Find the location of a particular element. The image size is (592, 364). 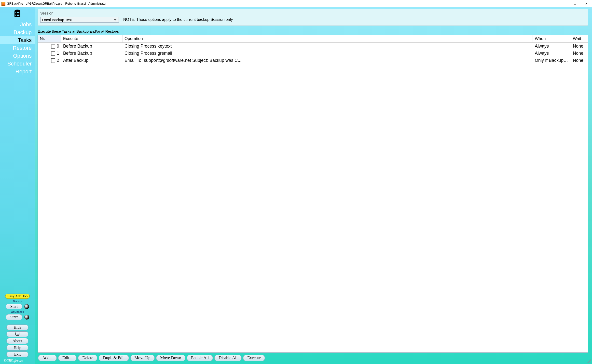

session-select: Local Backup Test is located at coordinates (80, 20).